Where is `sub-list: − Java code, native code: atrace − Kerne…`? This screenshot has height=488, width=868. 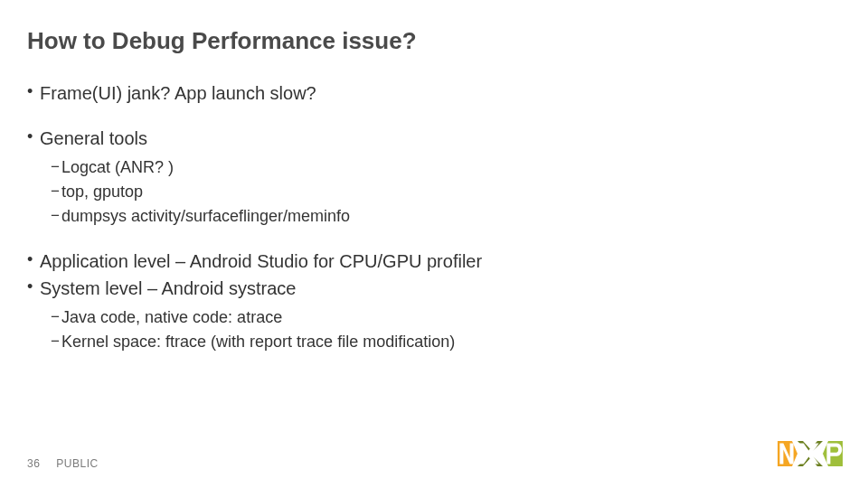 sub-list: − Java code, native code: atrace − Kerne… is located at coordinates (441, 330).